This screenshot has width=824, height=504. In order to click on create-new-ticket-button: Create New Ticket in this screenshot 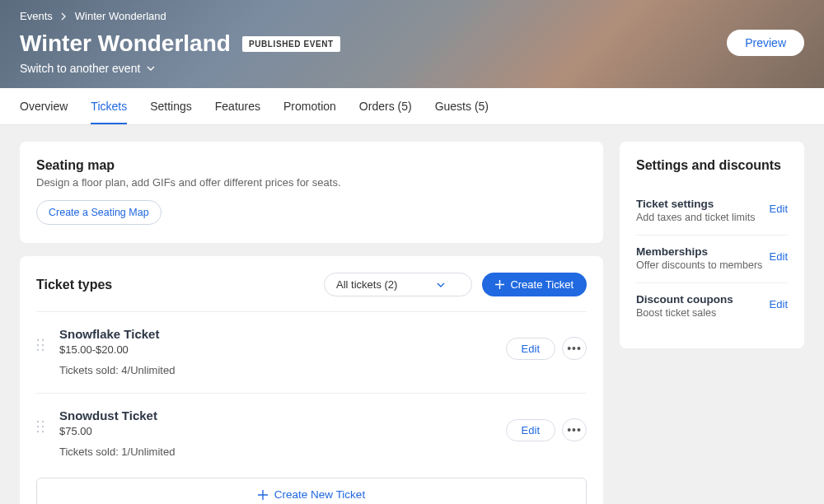, I will do `click(311, 491)`.